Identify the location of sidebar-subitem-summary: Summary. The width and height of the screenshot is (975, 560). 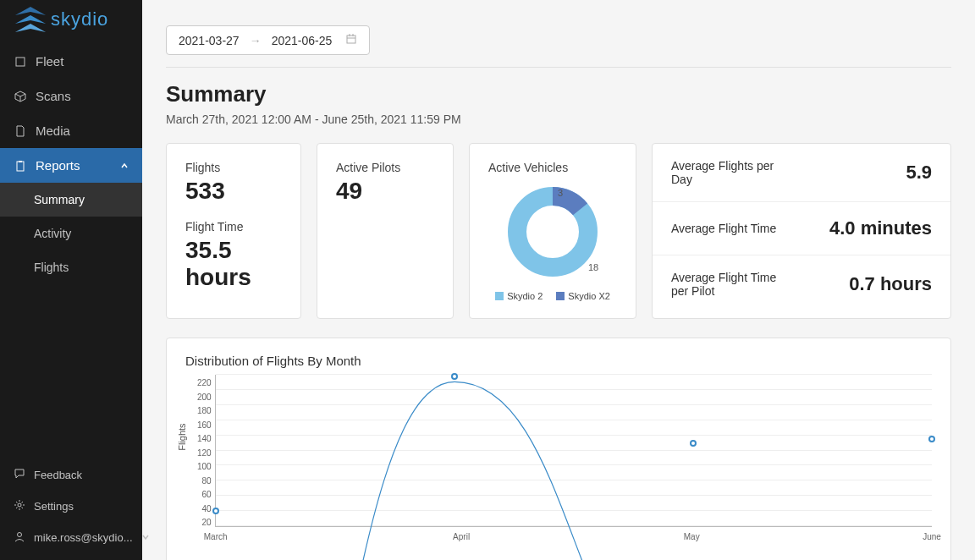
(71, 200).